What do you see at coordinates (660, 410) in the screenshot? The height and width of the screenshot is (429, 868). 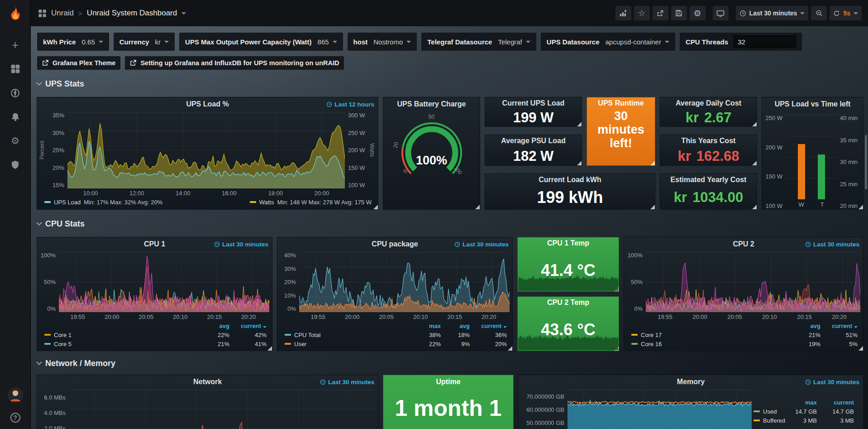 I see `memory-plot` at bounding box center [660, 410].